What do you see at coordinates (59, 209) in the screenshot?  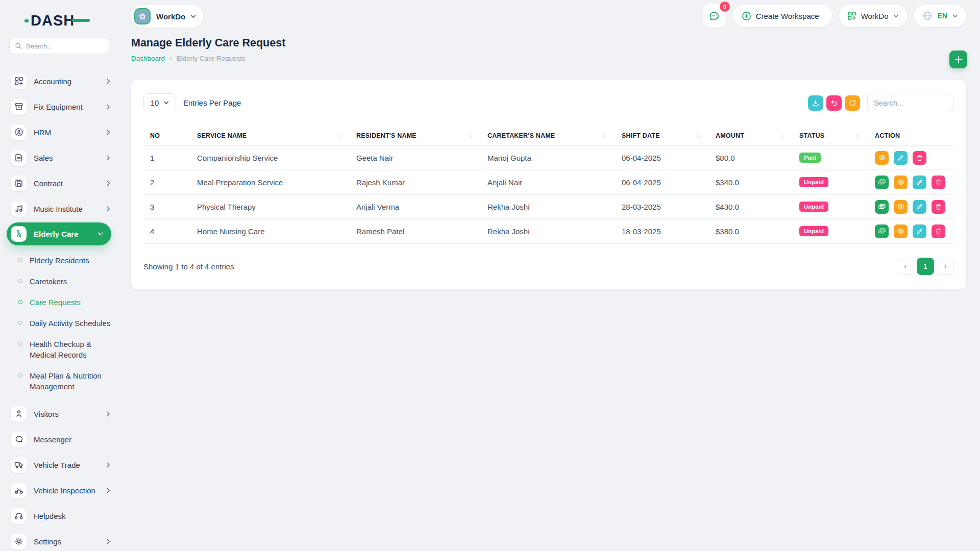 I see `sidebar-item-music-institute: Music Institute` at bounding box center [59, 209].